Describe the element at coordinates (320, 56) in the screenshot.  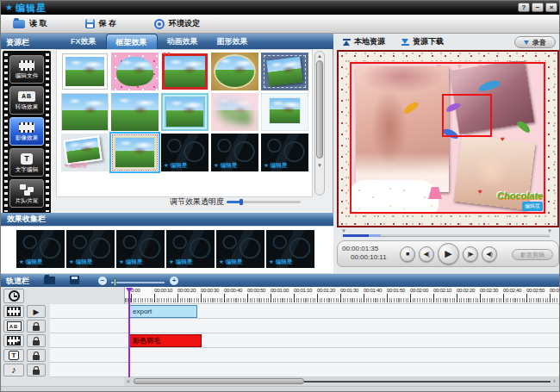
I see `scroll-up-icon: ▲` at that location.